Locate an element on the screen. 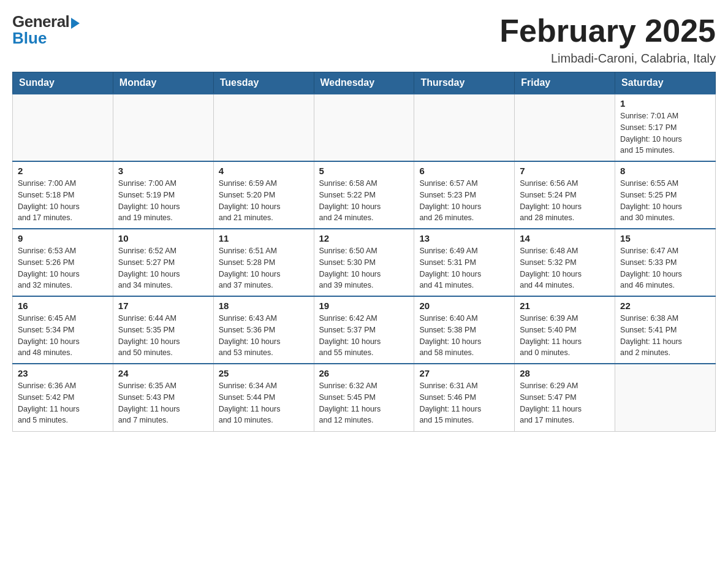 This screenshot has height=563, width=728. calendar-cell: 25Sunrise: 6:34 AM Sunset: 5:44 PM Dayli… is located at coordinates (264, 397).